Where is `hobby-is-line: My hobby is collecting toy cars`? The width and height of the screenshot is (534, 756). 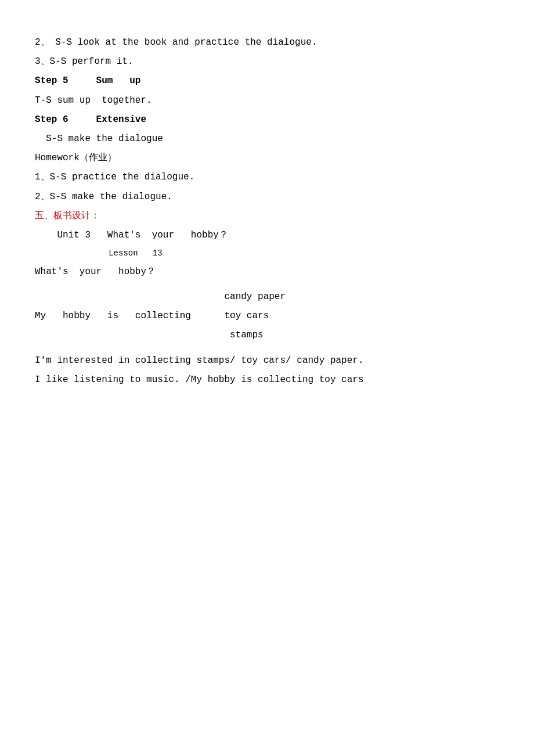 hobby-is-line: My hobby is collecting toy cars is located at coordinates (267, 316).